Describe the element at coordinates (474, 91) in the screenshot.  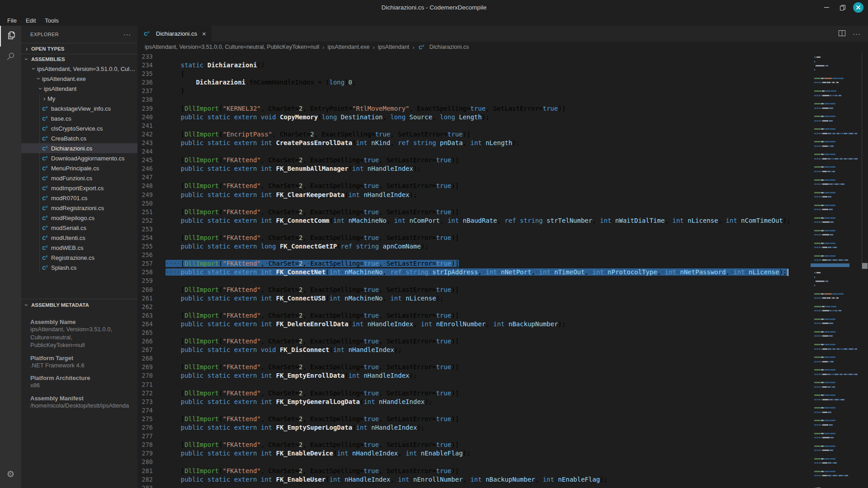
I see `code-line-237: 237 }` at that location.